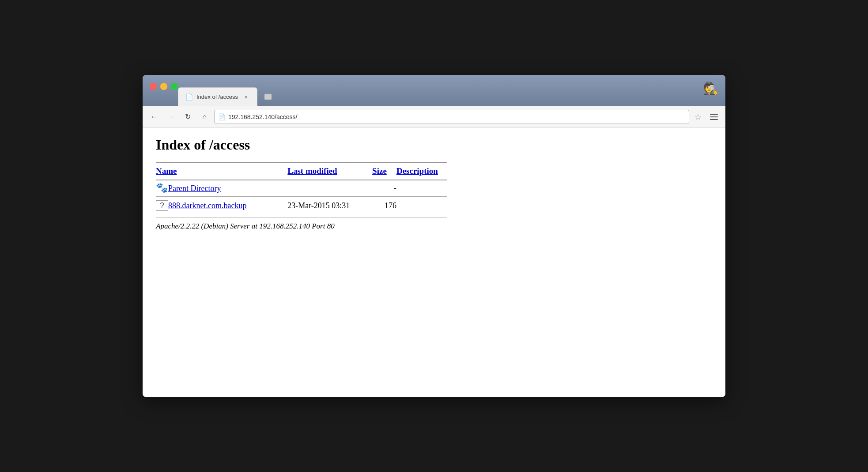  Describe the element at coordinates (302, 217) in the screenshot. I see `footer-separator` at that location.